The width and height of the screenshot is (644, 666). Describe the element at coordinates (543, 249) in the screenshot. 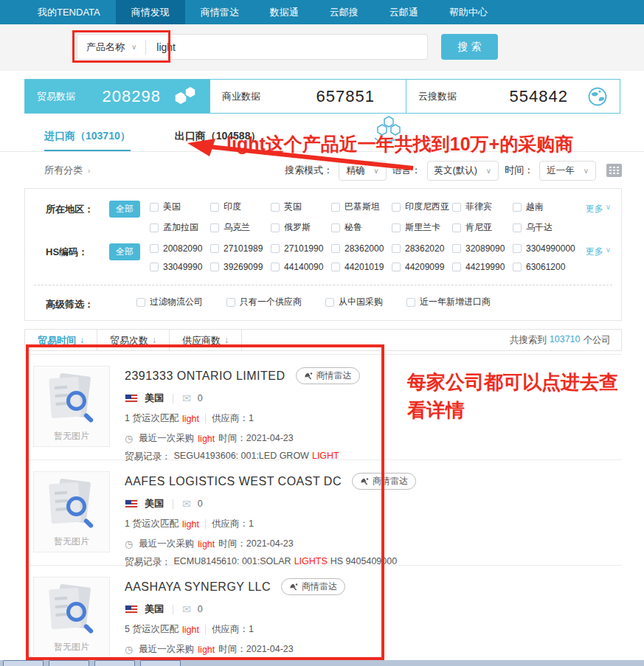

I see `hs-checkbox: 3304990000` at that location.